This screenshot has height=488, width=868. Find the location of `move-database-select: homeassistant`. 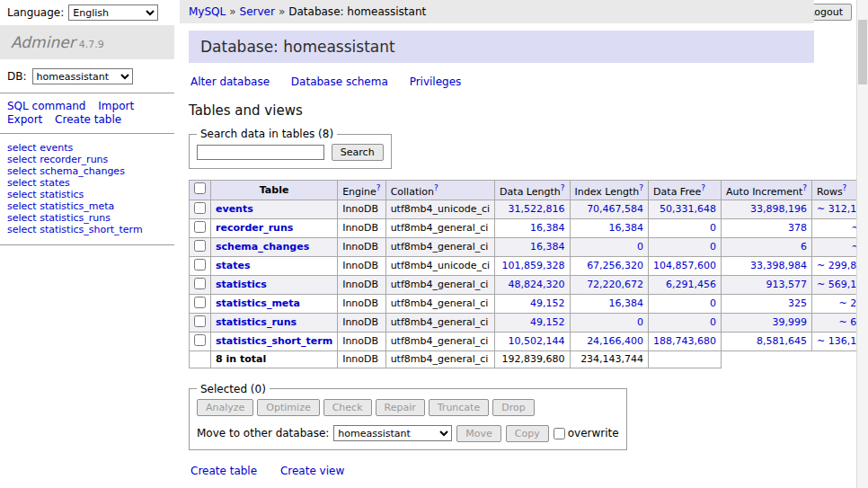

move-database-select: homeassistant is located at coordinates (393, 433).